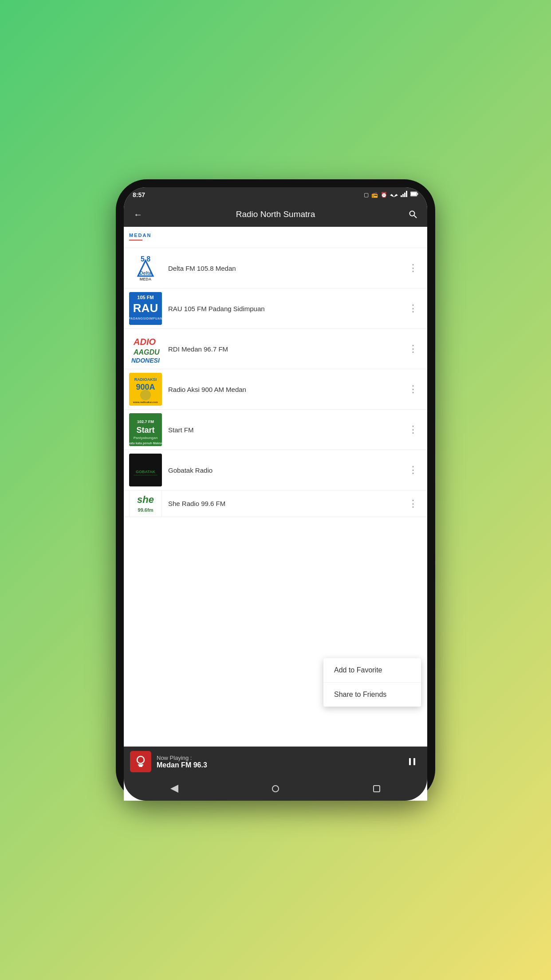 The image size is (551, 980). I want to click on clock-icon: ⏰, so click(384, 195).